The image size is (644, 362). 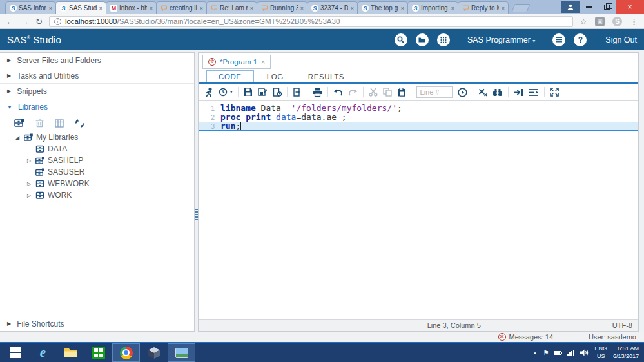 I want to click on browser-menu-icon: ⋮, so click(x=634, y=22).